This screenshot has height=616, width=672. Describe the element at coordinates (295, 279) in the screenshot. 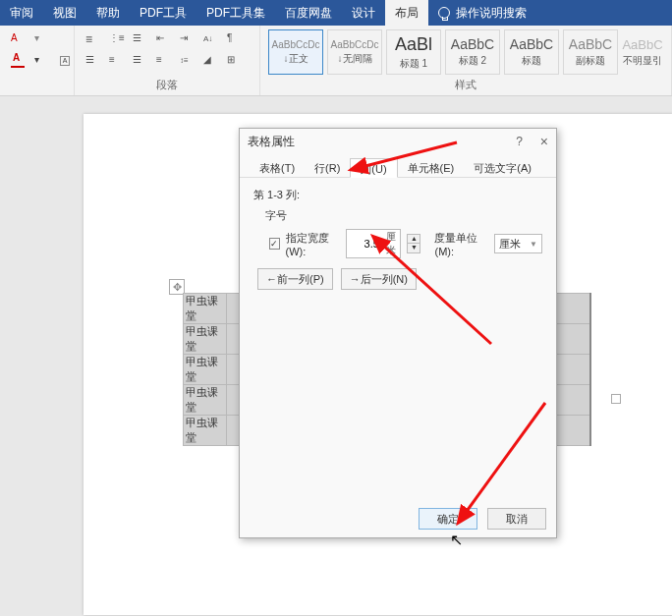

I see `prev-column-button: ←前一列(P)` at that location.